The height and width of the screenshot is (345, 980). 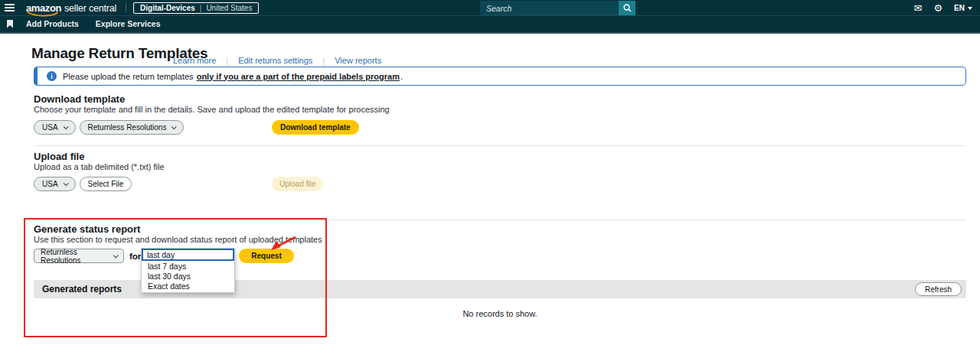 I want to click on topbar-row-primary: amazon seller central Digital-Devices | …, so click(x=490, y=8).